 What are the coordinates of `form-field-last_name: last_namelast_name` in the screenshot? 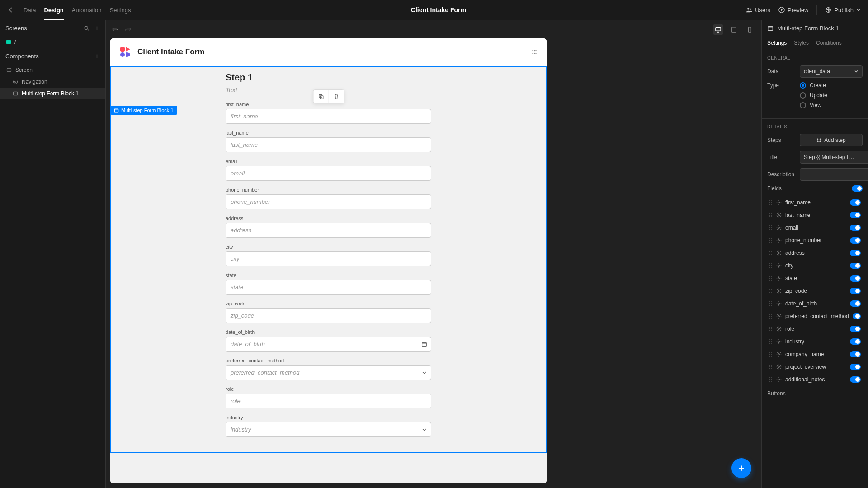 It's located at (328, 141).